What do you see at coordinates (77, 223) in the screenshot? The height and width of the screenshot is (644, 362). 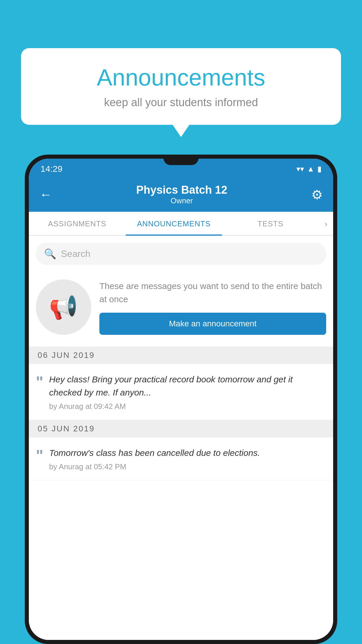 I see `tab-assignments: ASSIGNMENTS` at bounding box center [77, 223].